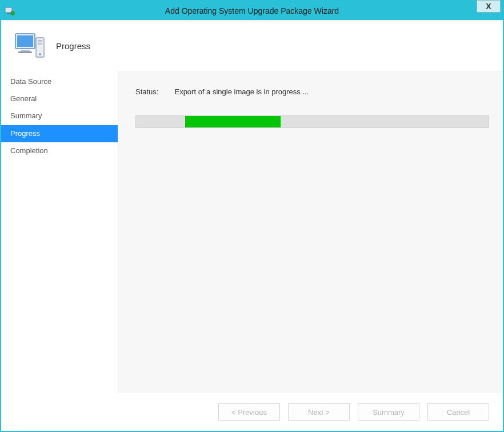 The width and height of the screenshot is (504, 432). I want to click on status-label: Status:, so click(147, 91).